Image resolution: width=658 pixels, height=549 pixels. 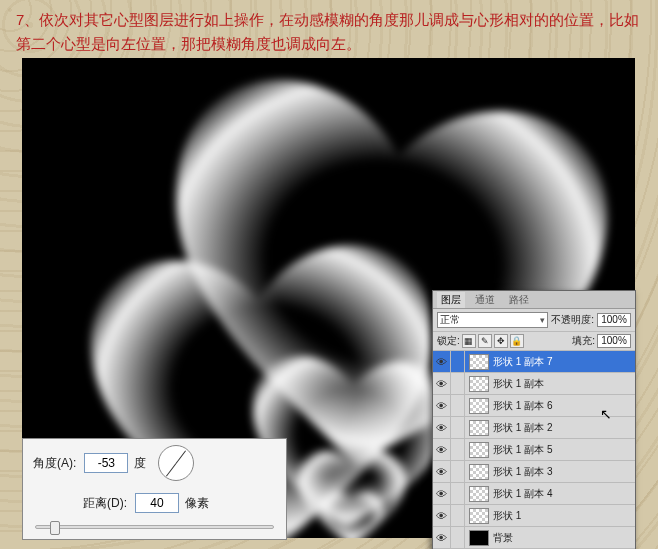 I want to click on layer-row: 👁形状 1 副本 3, so click(x=534, y=472).